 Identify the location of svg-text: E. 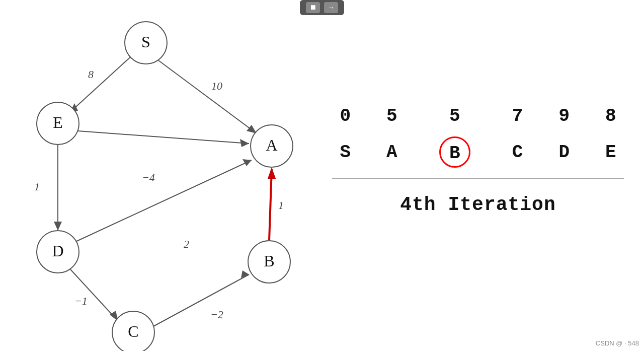
(58, 122).